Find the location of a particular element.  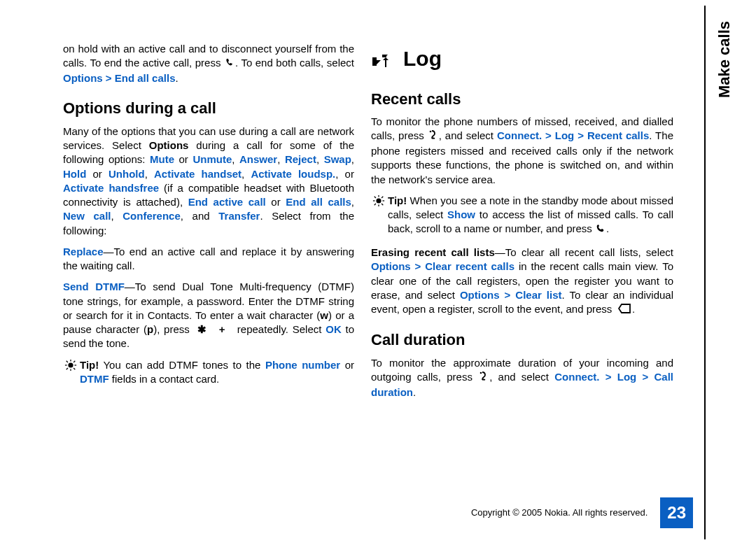

para-replace: Replace—To end an active call and replac… is located at coordinates (209, 259).